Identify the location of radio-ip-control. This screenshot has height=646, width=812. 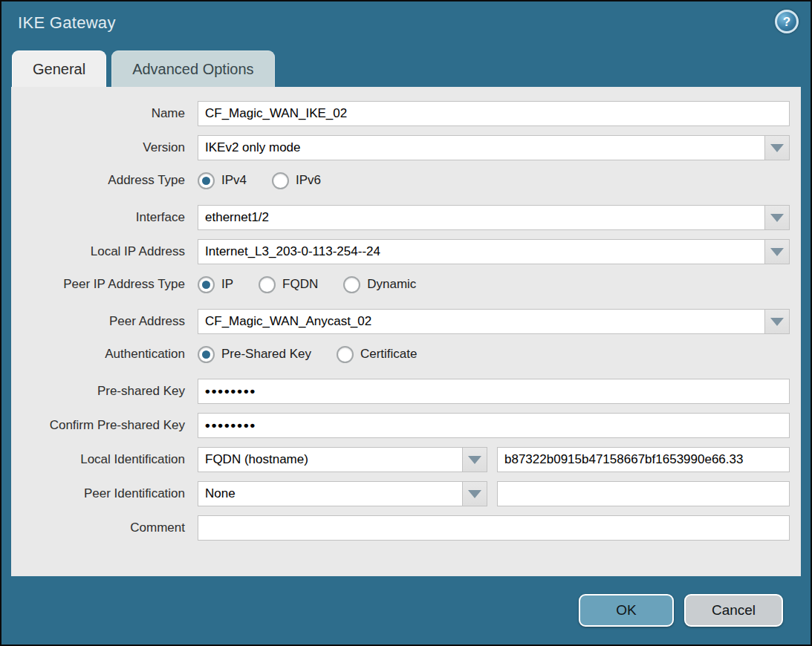
(207, 285).